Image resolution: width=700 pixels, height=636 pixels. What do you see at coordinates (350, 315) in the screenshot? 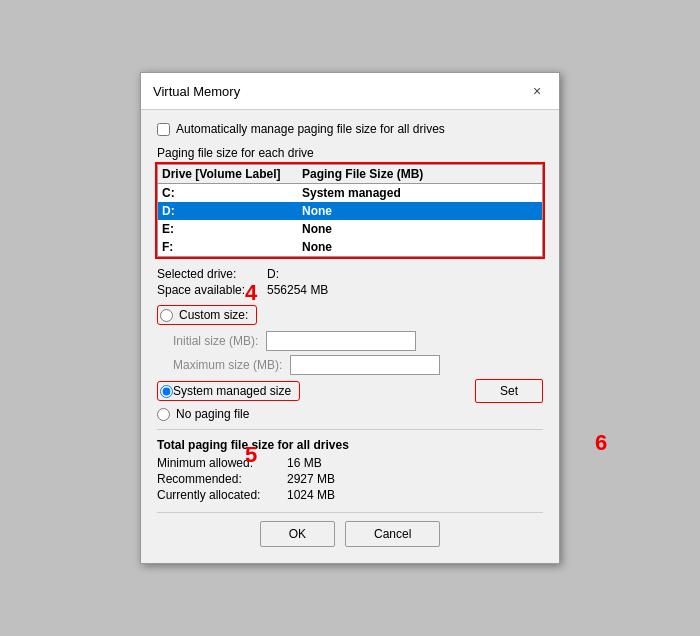
I see `custom-size-row: Custom size:` at bounding box center [350, 315].